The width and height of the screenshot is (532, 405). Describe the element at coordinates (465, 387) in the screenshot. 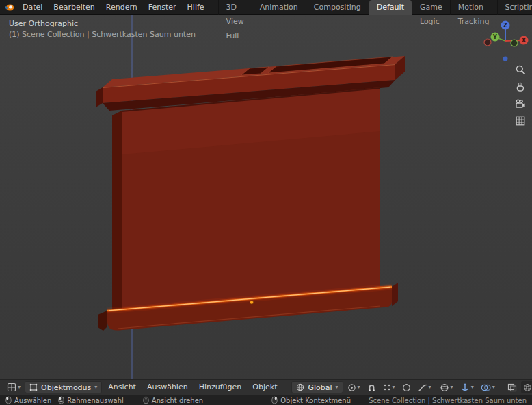

I see `gizmo-axes-icon` at that location.